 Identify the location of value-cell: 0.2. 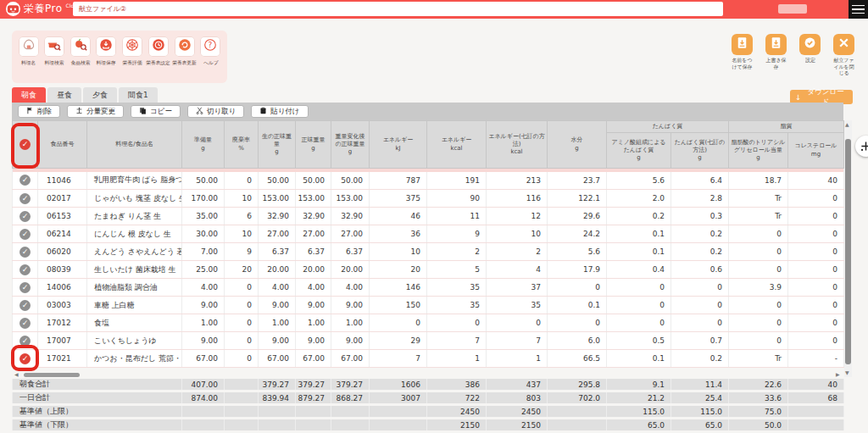
(700, 253).